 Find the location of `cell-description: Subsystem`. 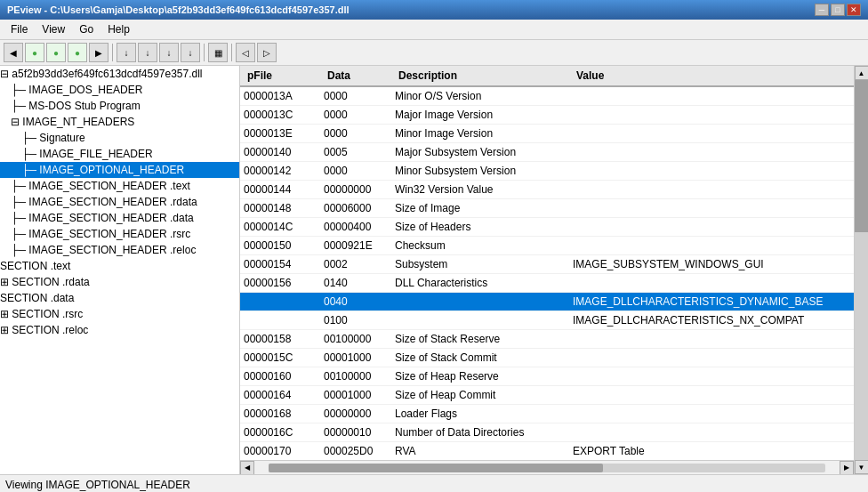

cell-description: Subsystem is located at coordinates (480, 264).